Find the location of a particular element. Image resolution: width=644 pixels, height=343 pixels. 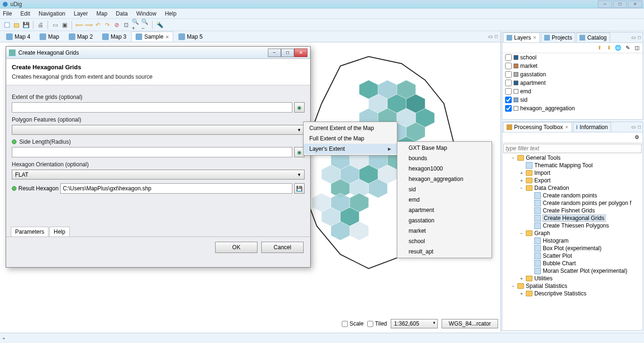

catalog-tab: Catalog is located at coordinates (593, 38).